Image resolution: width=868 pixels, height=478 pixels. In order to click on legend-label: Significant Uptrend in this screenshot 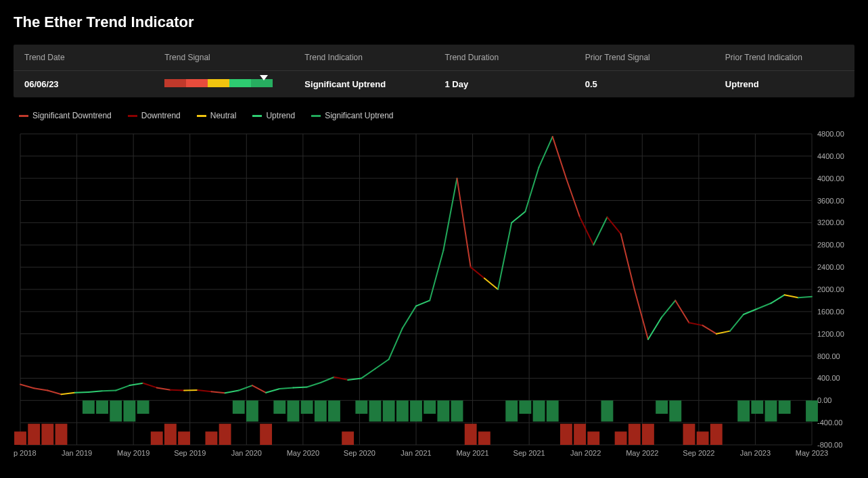, I will do `click(359, 116)`.